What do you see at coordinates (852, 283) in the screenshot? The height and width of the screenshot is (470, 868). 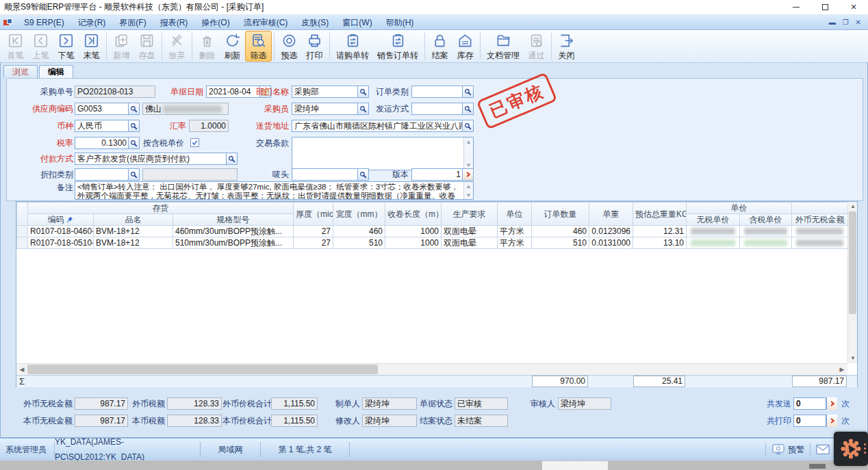 I see `grid-vertical-scrollbar: ▲ ▼` at bounding box center [852, 283].